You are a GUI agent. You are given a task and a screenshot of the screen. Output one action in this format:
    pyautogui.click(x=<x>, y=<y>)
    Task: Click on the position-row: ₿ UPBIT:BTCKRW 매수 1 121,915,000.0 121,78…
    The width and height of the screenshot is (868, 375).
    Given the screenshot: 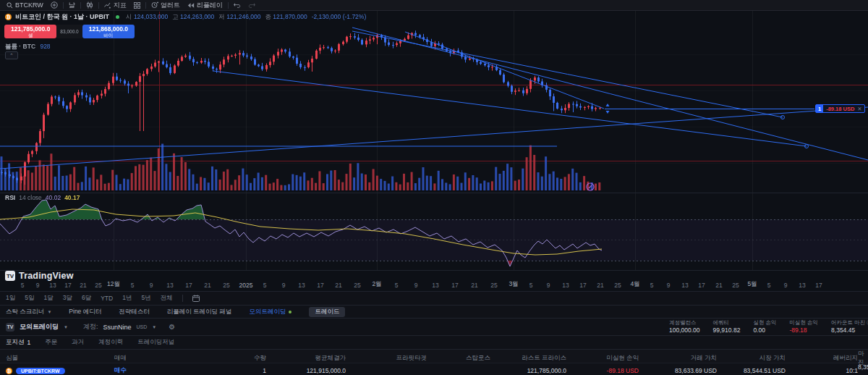 What is the action you would take?
    pyautogui.click(x=434, y=369)
    